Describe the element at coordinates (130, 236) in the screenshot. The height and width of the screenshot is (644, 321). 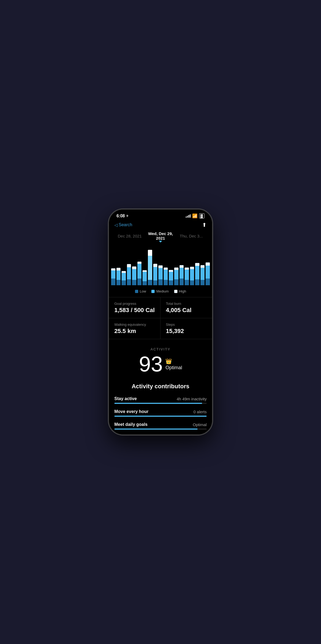
I see `date-prev: Dec 28, 2021` at that location.